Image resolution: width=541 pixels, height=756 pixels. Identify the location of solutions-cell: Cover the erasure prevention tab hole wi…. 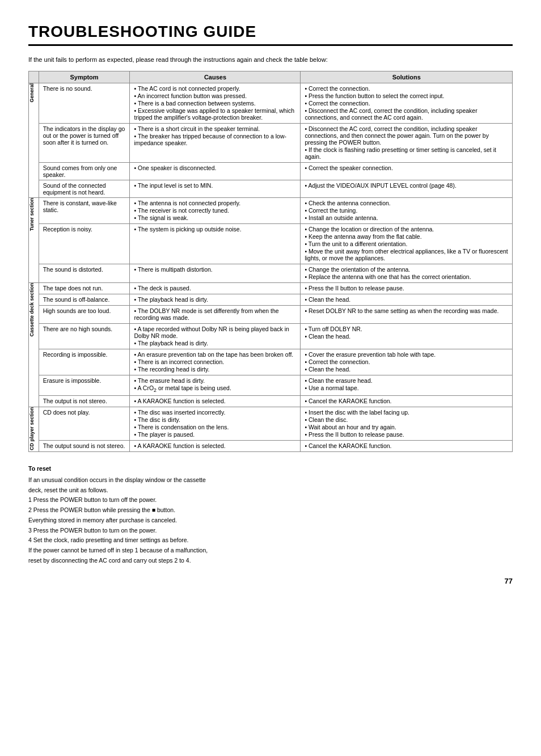
(407, 362).